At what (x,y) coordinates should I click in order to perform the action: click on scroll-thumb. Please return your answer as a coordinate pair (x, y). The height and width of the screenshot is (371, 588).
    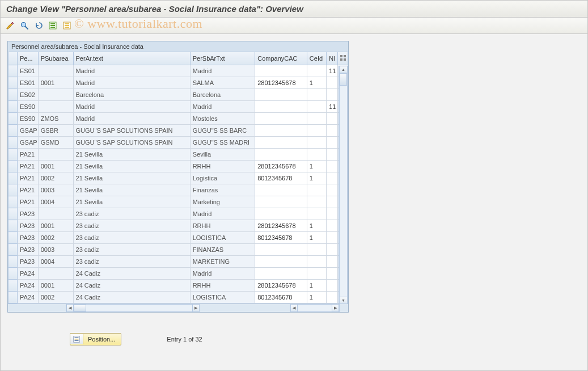
    Looking at the image, I should click on (344, 79).